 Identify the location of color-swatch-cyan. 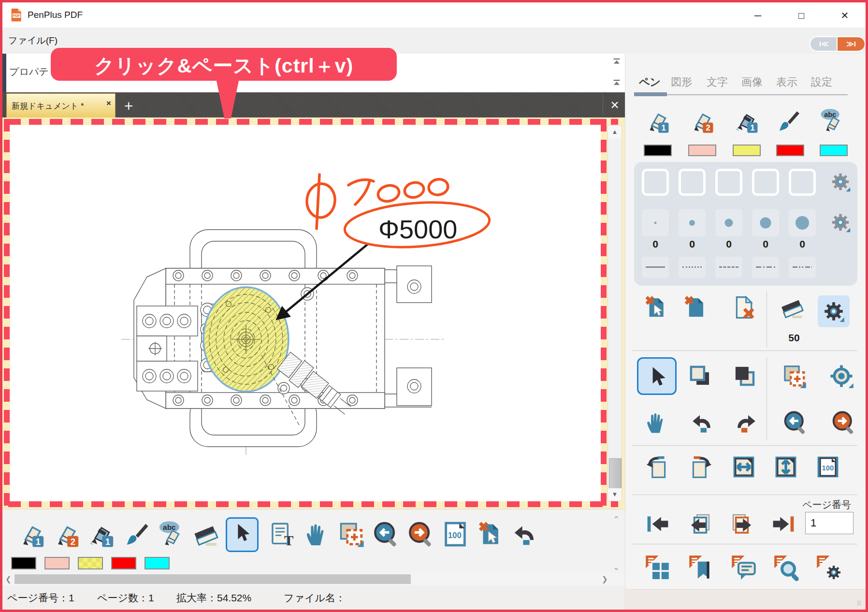
(157, 563).